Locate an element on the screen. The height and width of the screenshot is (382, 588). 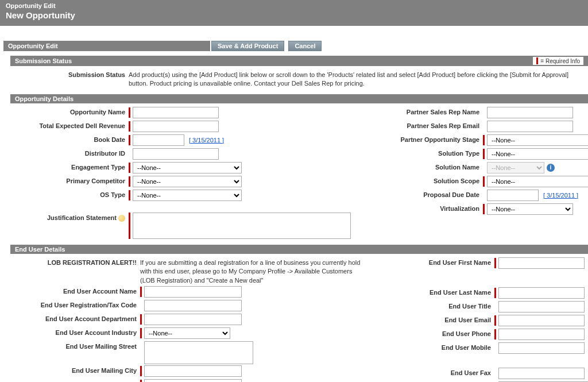
cancel-button: Cancel is located at coordinates (305, 46).